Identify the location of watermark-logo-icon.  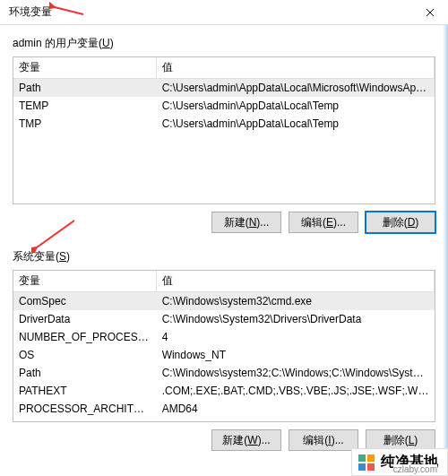
(366, 463).